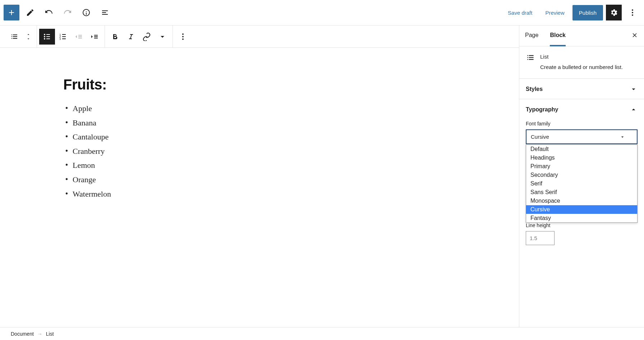 Image resolution: width=644 pixels, height=340 pixels. Describe the element at coordinates (581, 201) in the screenshot. I see `font-option: Monospace` at that location.